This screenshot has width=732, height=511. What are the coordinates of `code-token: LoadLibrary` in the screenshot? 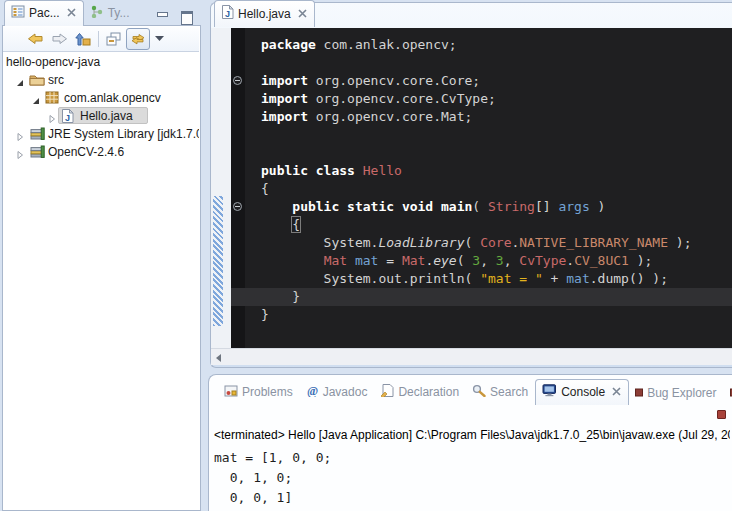 It's located at (421, 242).